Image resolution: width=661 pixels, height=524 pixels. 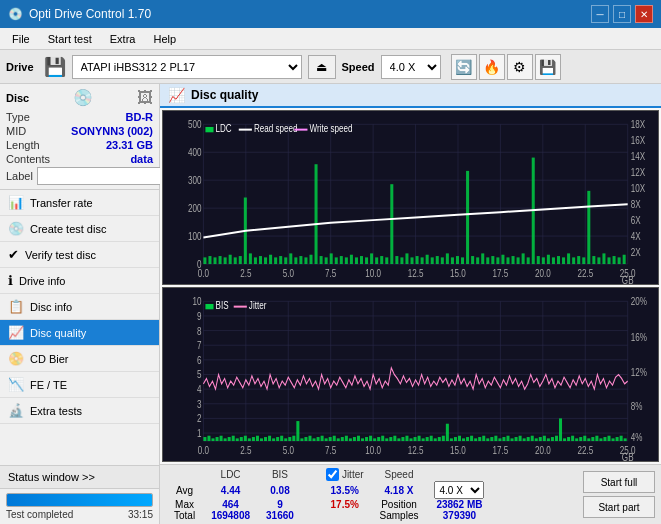 What do you see at coordinates (14, 254) in the screenshot?
I see `verify-test-disc-icon: ✔` at bounding box center [14, 254].